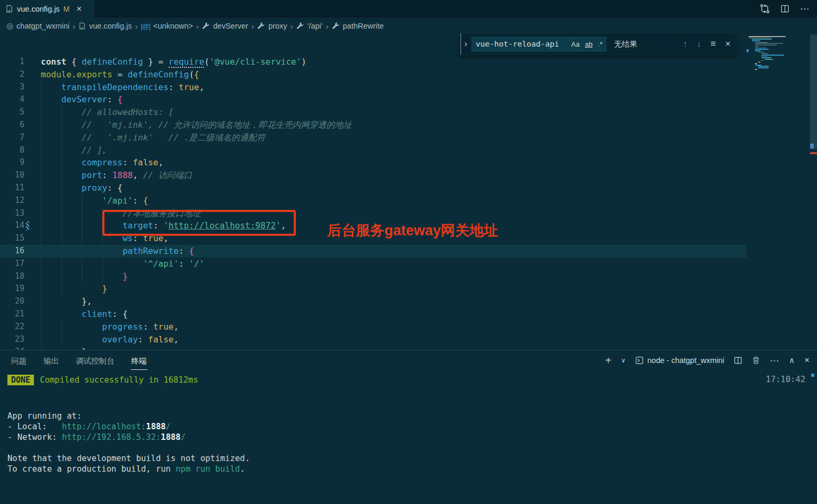 The height and width of the screenshot is (504, 817). Describe the element at coordinates (67, 9) in the screenshot. I see `modified-badge: M` at that location.